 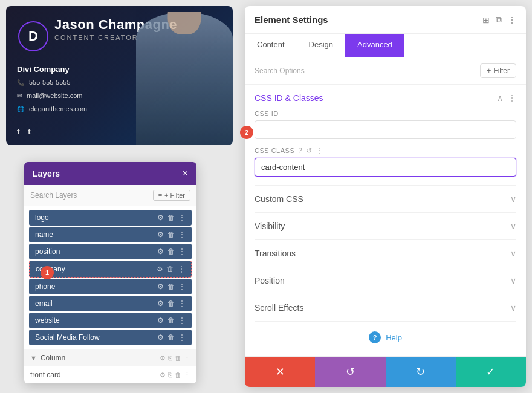 I want to click on css-id-input, so click(x=386, y=129).